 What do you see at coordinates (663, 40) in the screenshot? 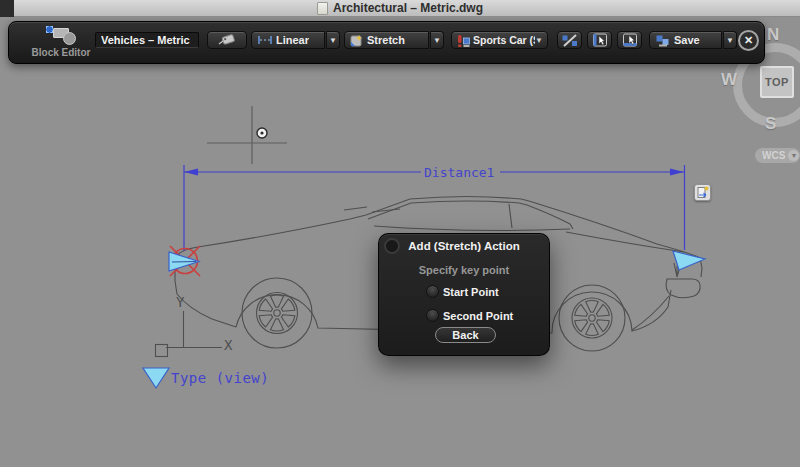
I see `save-block-icon` at bounding box center [663, 40].